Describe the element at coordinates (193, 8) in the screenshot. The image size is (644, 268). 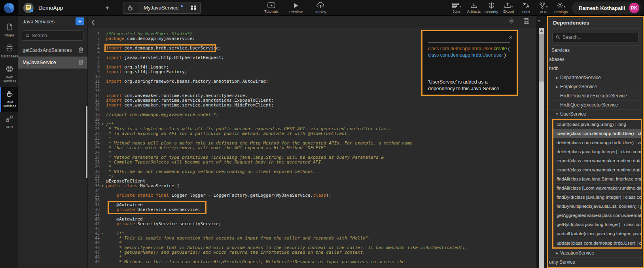
I see `grid-view-icon` at that location.